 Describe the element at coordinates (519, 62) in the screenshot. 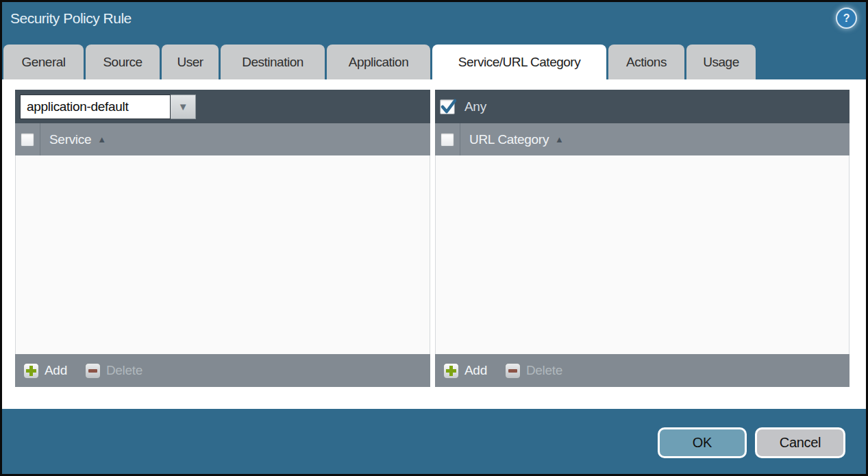

I see `tab-service-url-category: Service/URL Category` at that location.